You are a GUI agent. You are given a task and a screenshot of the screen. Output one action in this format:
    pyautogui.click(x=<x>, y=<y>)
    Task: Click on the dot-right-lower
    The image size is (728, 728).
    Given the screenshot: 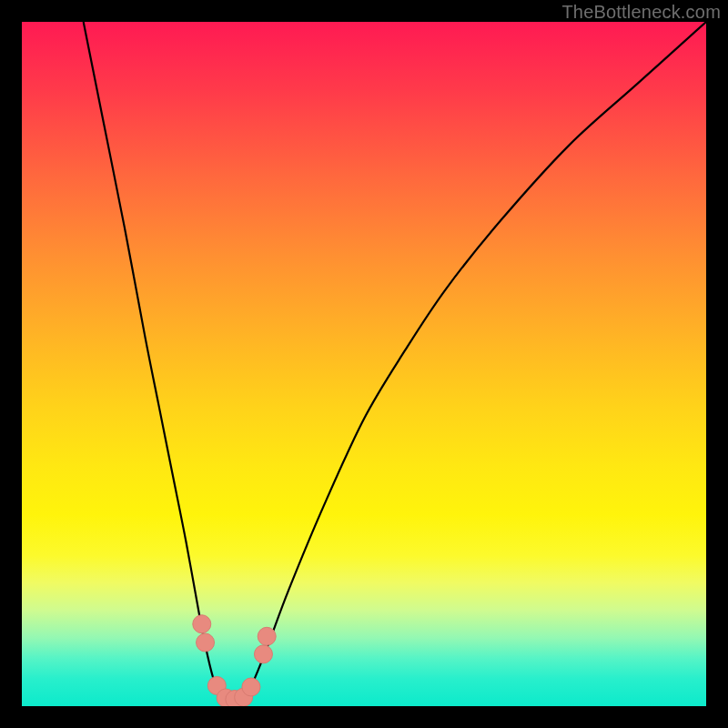 What is the action you would take?
    pyautogui.click(x=263, y=654)
    